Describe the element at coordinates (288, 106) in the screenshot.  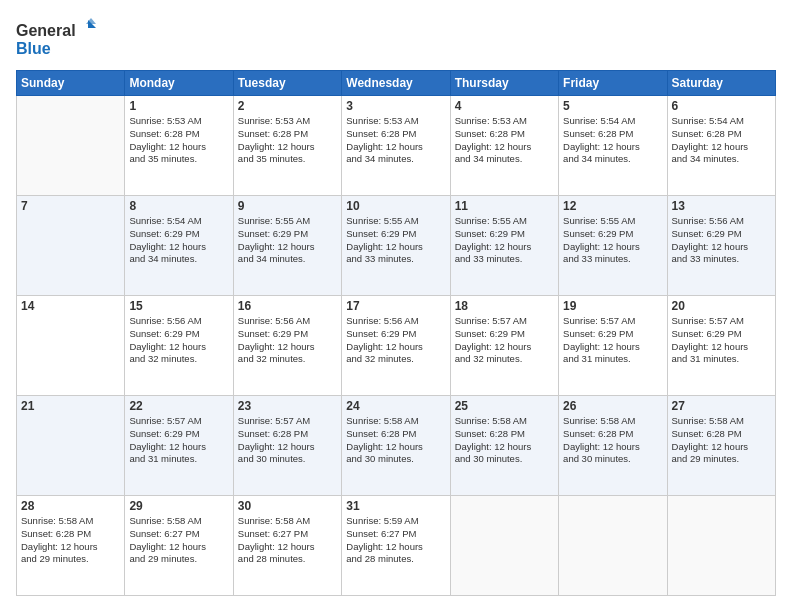
I see `day-number: 2` at that location.